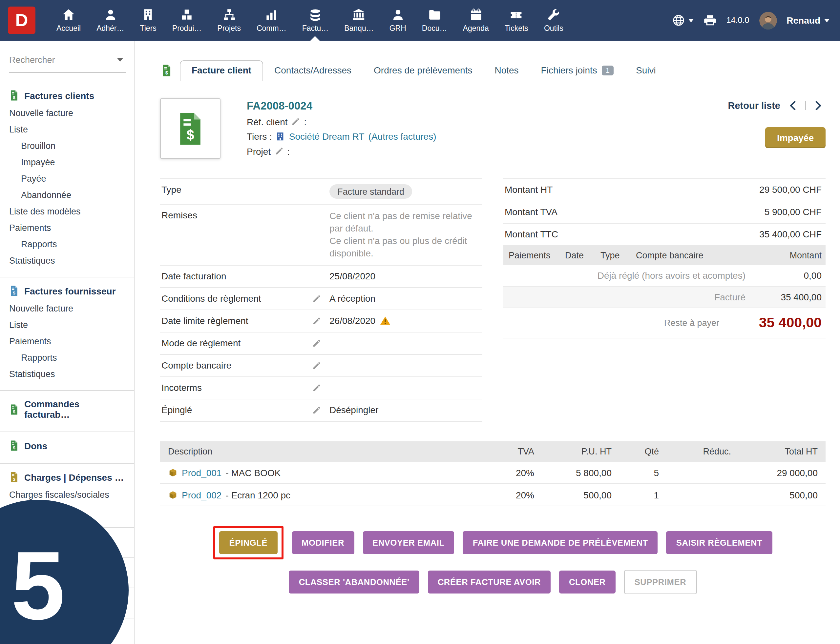 This screenshot has height=644, width=840. I want to click on creer-facture-avoir-button: CRÉER FACTURE AVOIR, so click(489, 582).